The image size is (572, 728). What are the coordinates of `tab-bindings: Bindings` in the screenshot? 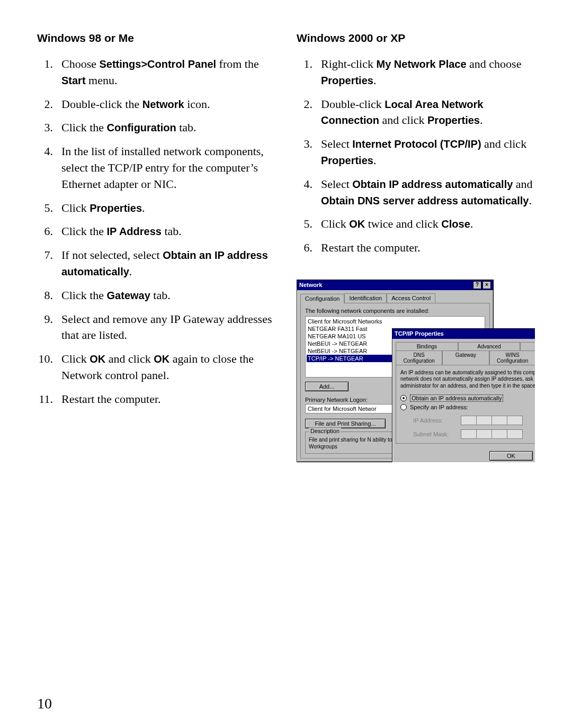 It's located at (427, 346).